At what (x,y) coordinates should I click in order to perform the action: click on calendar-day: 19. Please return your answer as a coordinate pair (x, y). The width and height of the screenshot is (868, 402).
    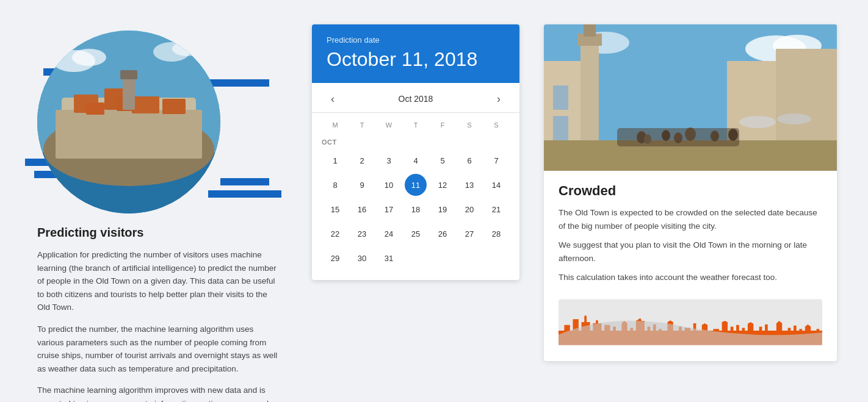
    Looking at the image, I should click on (443, 209).